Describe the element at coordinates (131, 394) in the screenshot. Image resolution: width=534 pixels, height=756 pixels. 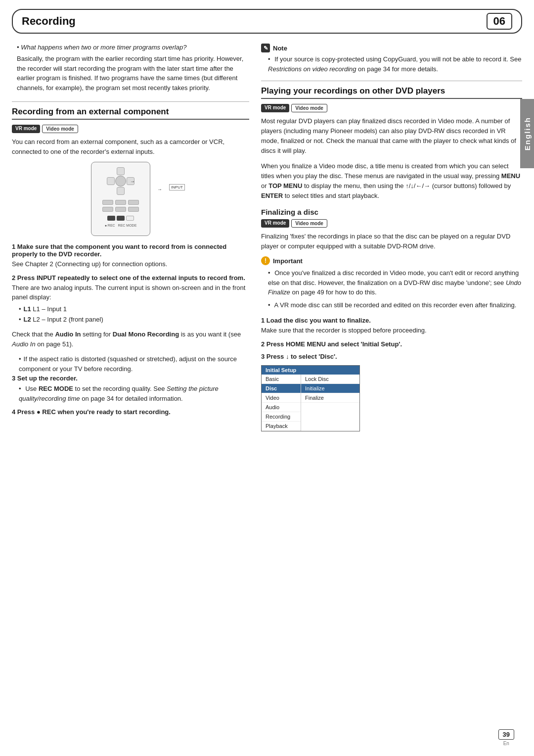
I see `step-3-bullets: Use REC MODE to set the recording qualit…` at that location.